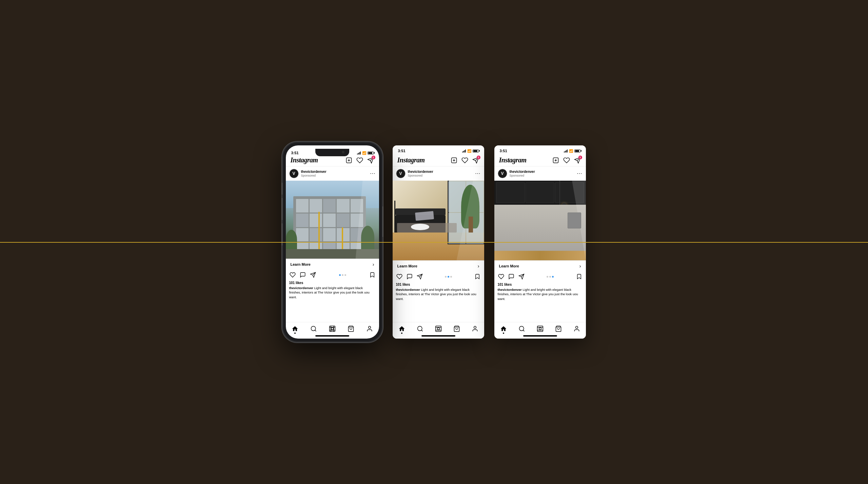 The width and height of the screenshot is (868, 484). What do you see at coordinates (540, 293) in the screenshot?
I see `post-caption-3: 101 likes thevictordenver Light and brig…` at bounding box center [540, 293].